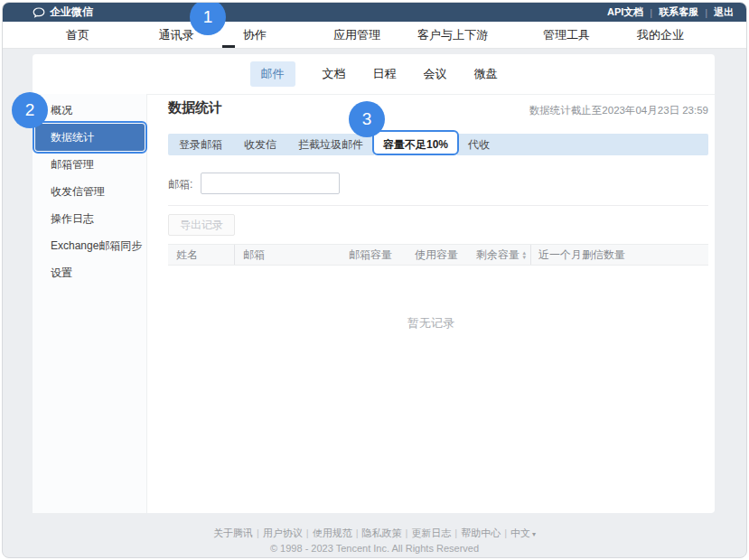 This screenshot has height=560, width=749. I want to click on divider, so click(438, 206).